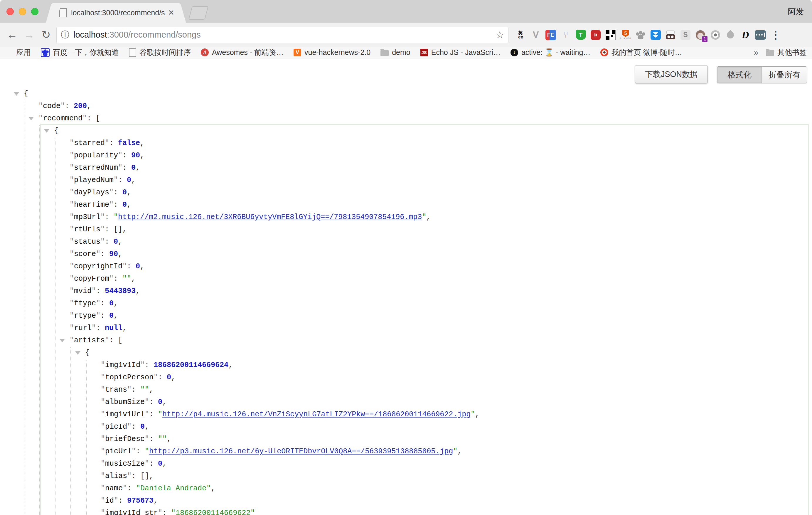  What do you see at coordinates (344, 53) in the screenshot?
I see `bookmarks-list: 应用百度一下，你就知道谷歌按时间排序AAwesomes - 前端资…Vvue-h…` at bounding box center [344, 53].